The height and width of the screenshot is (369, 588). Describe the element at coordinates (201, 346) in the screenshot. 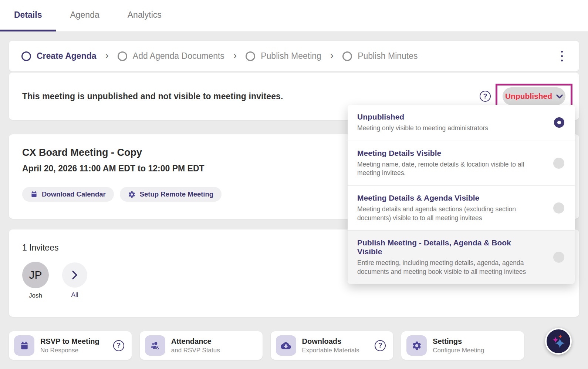

I see `attendance-card: Attendance and RSVP Status` at that location.